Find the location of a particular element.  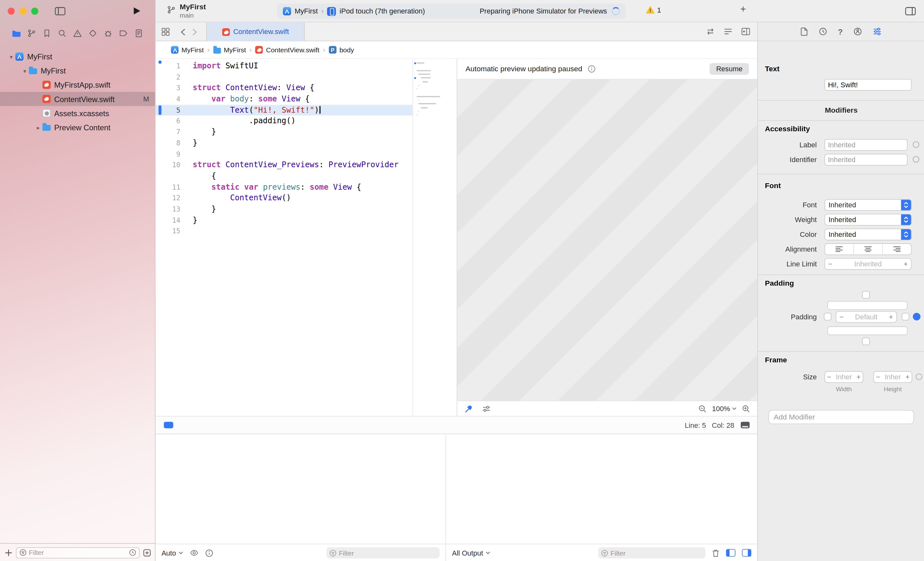

warning-indicator: 1 is located at coordinates (654, 10).